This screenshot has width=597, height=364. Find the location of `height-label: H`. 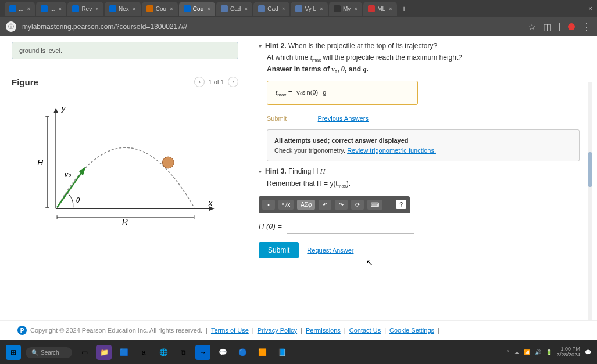

height-label: H is located at coordinates (41, 163).